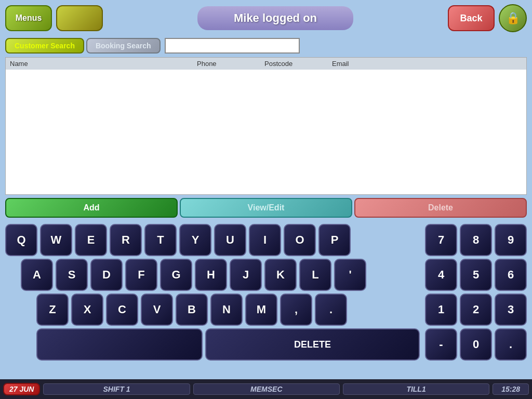 Image resolution: width=532 pixels, height=399 pixels. Describe the element at coordinates (331, 310) in the screenshot. I see `key-period: .` at that location.